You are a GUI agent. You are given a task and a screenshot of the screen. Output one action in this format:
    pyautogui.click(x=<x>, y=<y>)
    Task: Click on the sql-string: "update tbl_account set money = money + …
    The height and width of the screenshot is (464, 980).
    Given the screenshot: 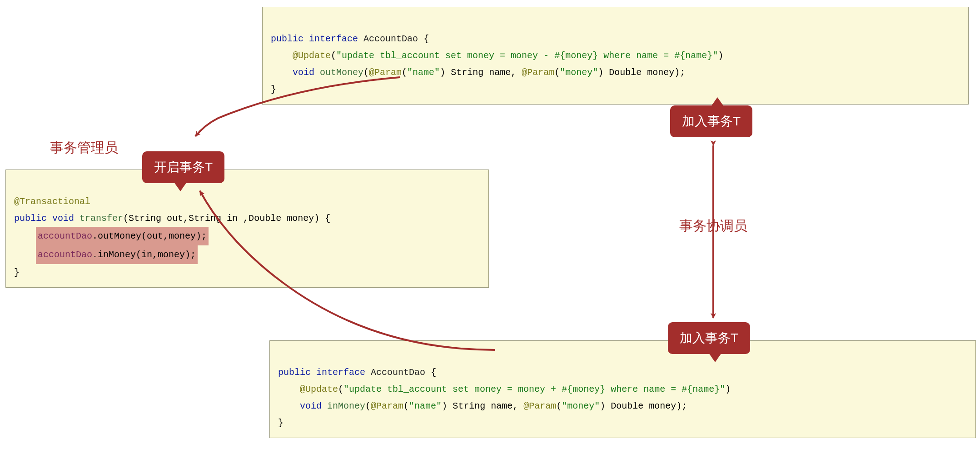 What is the action you would take?
    pyautogui.click(x=534, y=389)
    